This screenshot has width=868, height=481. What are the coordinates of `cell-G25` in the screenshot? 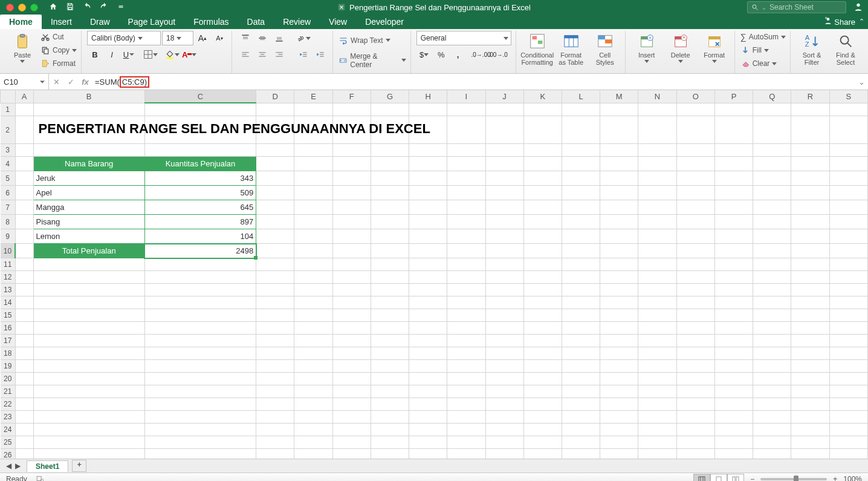 It's located at (389, 443).